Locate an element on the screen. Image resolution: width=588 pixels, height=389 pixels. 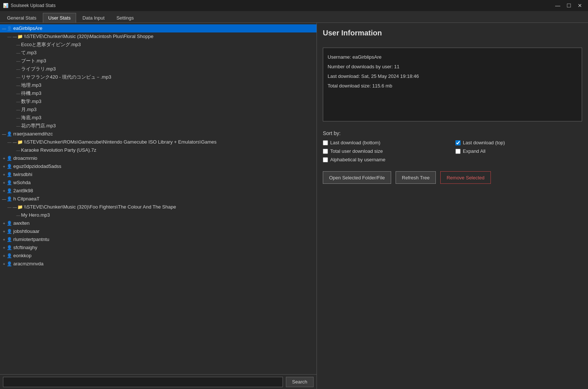
tree-row: — — 📁 \\STEVE\Chunker\Music (320)\Foo Fi… is located at coordinates (158, 207).